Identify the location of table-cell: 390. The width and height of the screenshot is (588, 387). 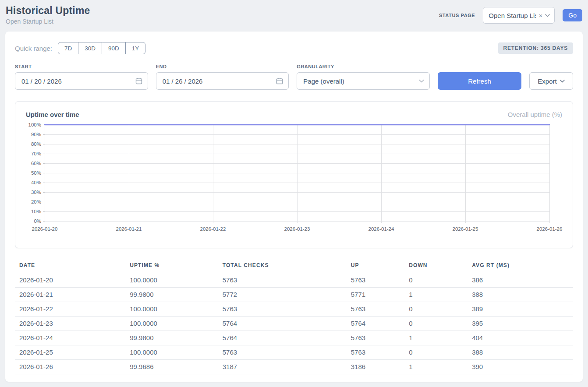
(521, 367).